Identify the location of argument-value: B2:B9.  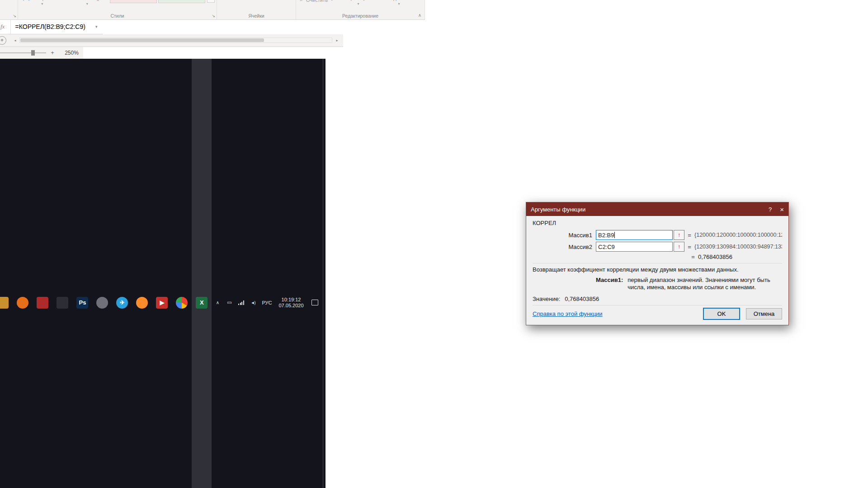
(606, 235).